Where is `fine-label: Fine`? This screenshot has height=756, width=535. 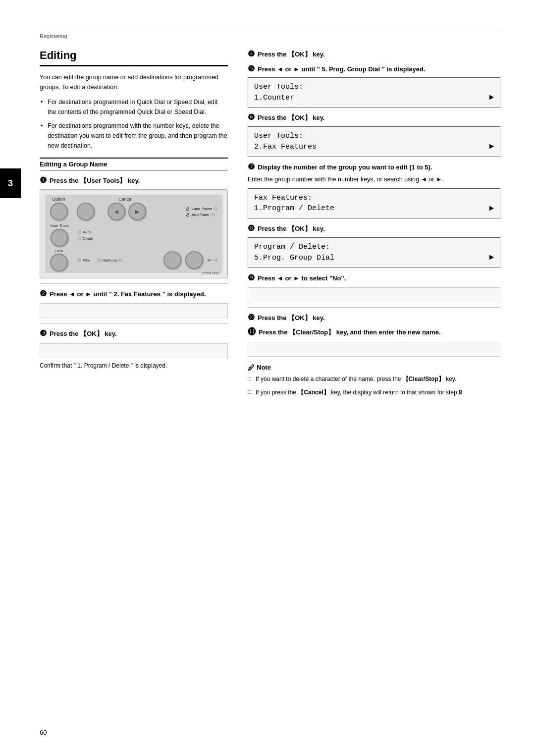 fine-label: Fine is located at coordinates (87, 261).